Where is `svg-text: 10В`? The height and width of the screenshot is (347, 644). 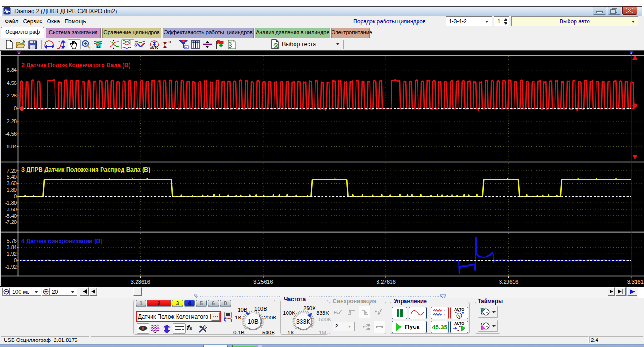
svg-text: 10В is located at coordinates (253, 322).